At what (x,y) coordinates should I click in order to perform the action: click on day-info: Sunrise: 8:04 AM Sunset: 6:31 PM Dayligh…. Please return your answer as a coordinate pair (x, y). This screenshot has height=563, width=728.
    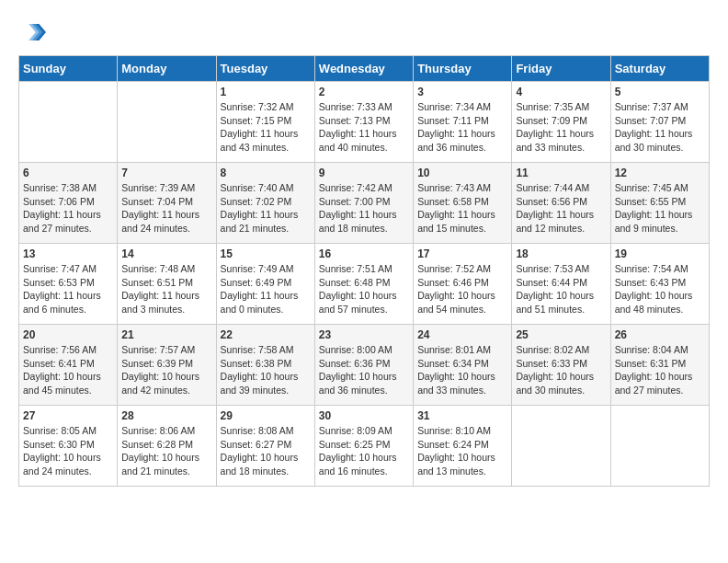
    Looking at the image, I should click on (660, 370).